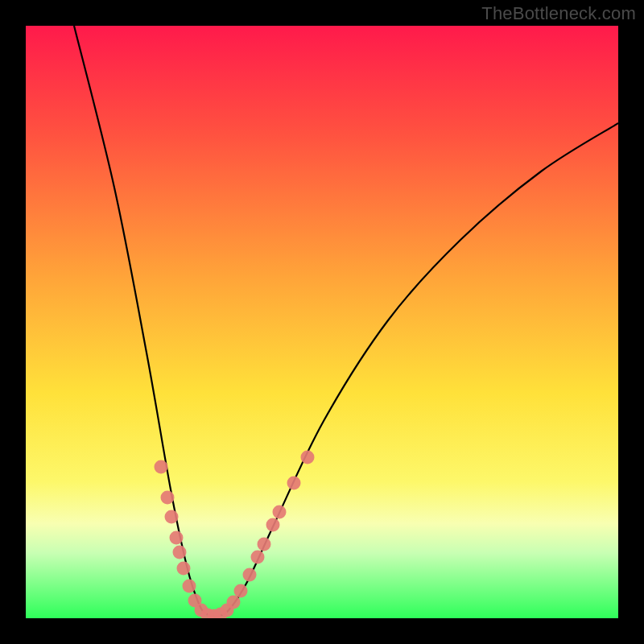  Describe the element at coordinates (559, 14) in the screenshot. I see `watermark-text: TheBottleneck.com` at that location.